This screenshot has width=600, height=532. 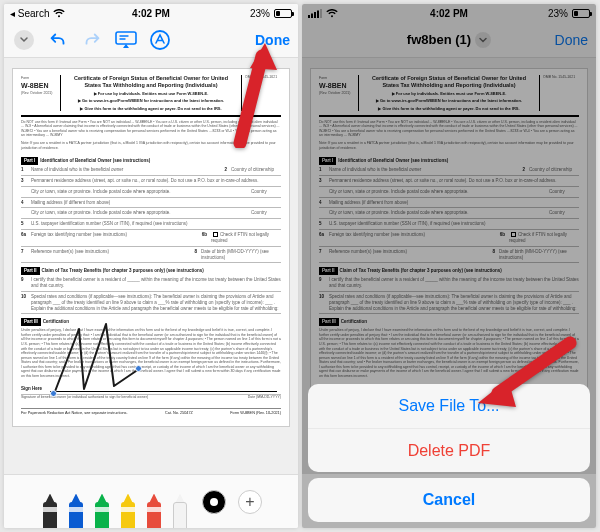 I want to click on line-7: Reference number(s) (see instructions), so click(x=110, y=255).